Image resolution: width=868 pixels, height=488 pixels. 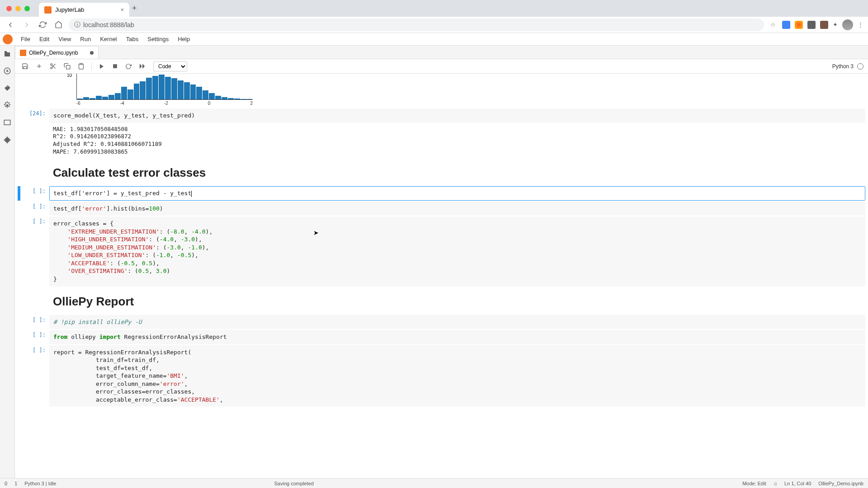 What do you see at coordinates (860, 66) in the screenshot?
I see `kernel-status-icon` at bounding box center [860, 66].